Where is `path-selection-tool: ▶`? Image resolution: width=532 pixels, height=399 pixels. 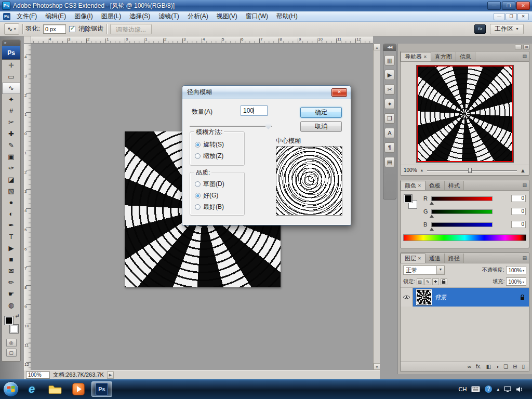 path-selection-tool: ▶ is located at coordinates (11, 248).